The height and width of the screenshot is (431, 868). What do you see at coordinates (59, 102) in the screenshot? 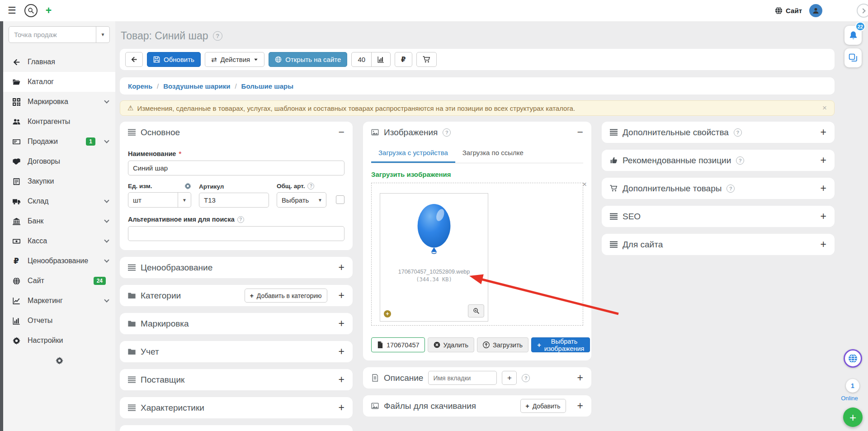
I see `sidebar-item-marking: Маркировка` at bounding box center [59, 102].